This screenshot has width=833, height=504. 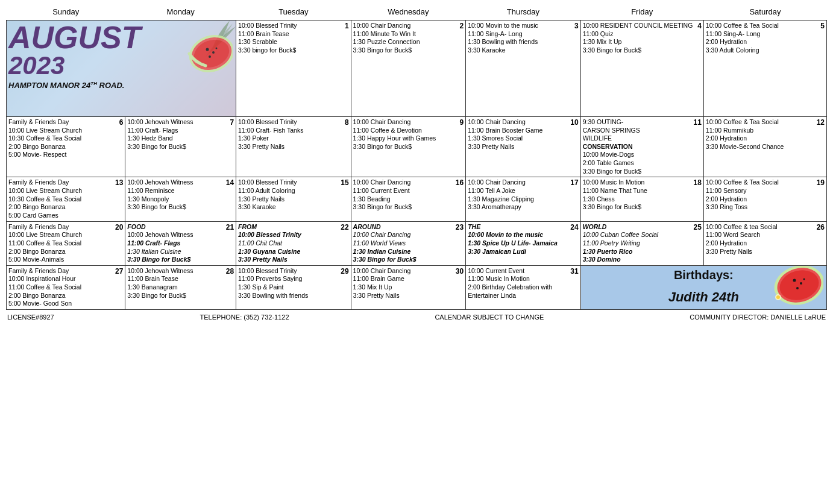 What do you see at coordinates (642, 244) in the screenshot?
I see `day-25: 25 WORLD 10:00 Cuban Coffee Social 11:00…` at bounding box center [642, 244].